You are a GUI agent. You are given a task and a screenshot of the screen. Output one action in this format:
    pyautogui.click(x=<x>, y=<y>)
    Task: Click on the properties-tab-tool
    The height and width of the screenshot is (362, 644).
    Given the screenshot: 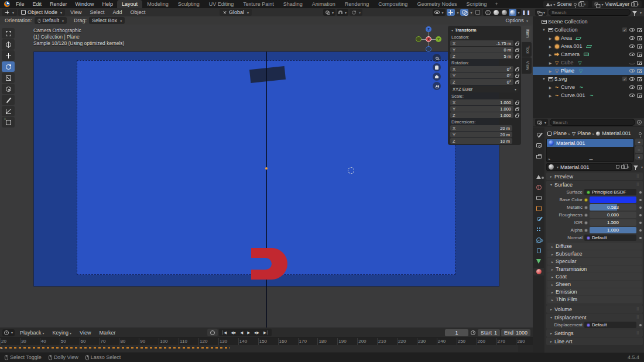 What is the action you would take?
    pyautogui.click(x=539, y=135)
    